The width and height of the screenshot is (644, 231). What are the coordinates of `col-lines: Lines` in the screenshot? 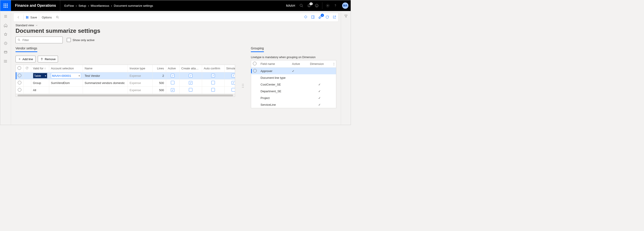 It's located at (159, 68).